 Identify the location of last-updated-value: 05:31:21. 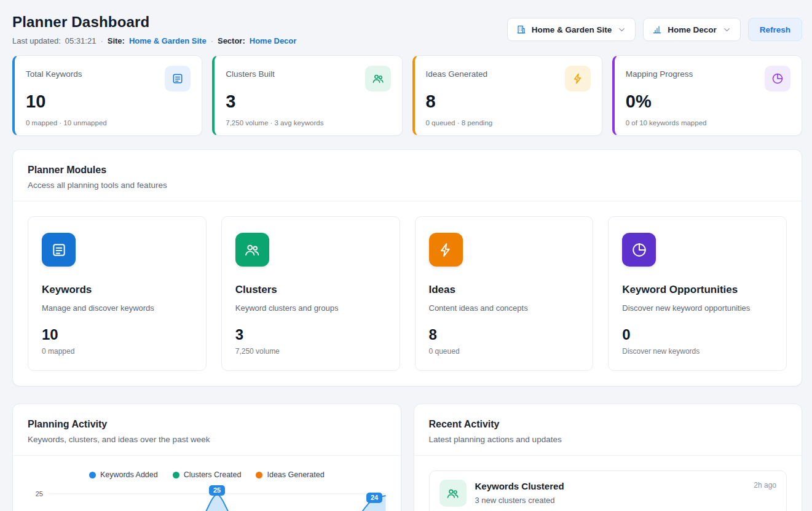
(81, 41).